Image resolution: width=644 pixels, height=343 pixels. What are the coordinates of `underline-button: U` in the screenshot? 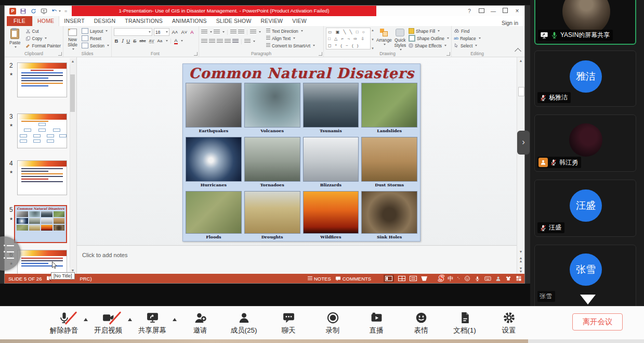 It's located at (128, 41).